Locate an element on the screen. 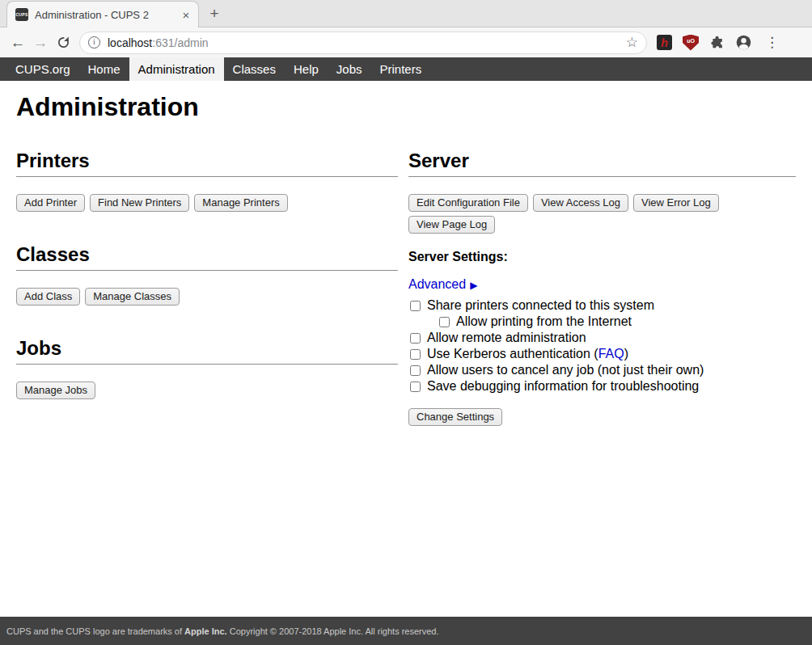  printers-heading: Printers is located at coordinates (207, 163).